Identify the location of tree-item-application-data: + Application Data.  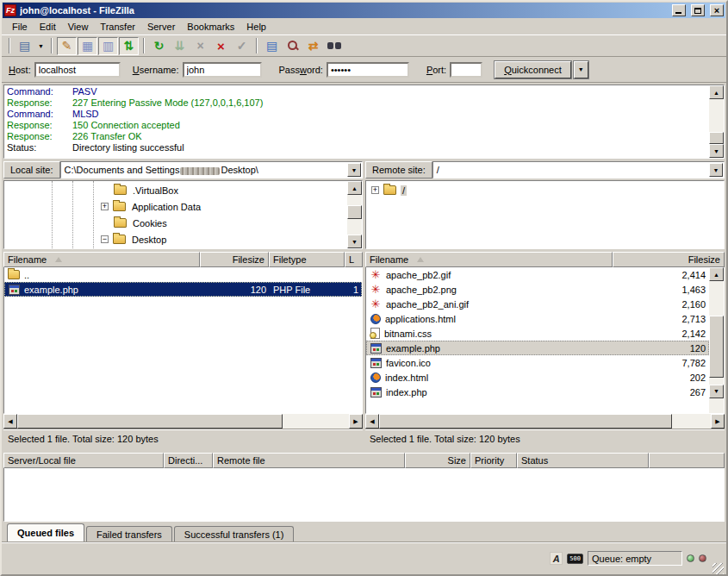
(176, 207).